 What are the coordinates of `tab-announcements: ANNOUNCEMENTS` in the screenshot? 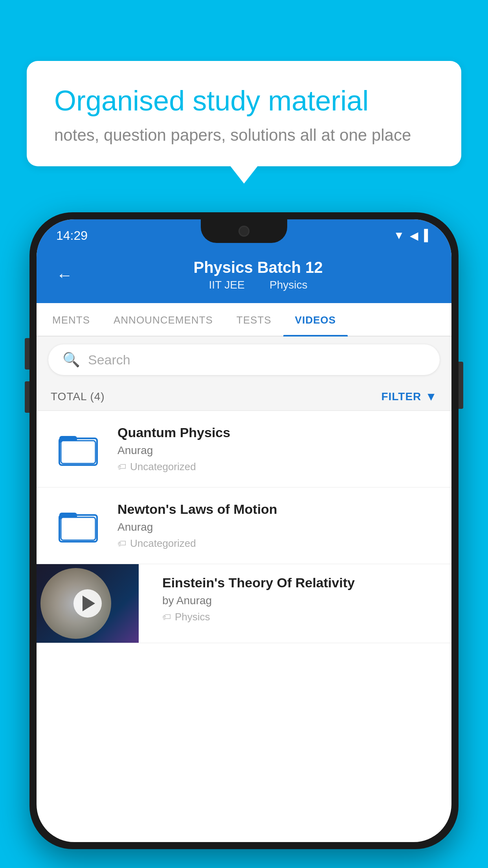 It's located at (163, 319).